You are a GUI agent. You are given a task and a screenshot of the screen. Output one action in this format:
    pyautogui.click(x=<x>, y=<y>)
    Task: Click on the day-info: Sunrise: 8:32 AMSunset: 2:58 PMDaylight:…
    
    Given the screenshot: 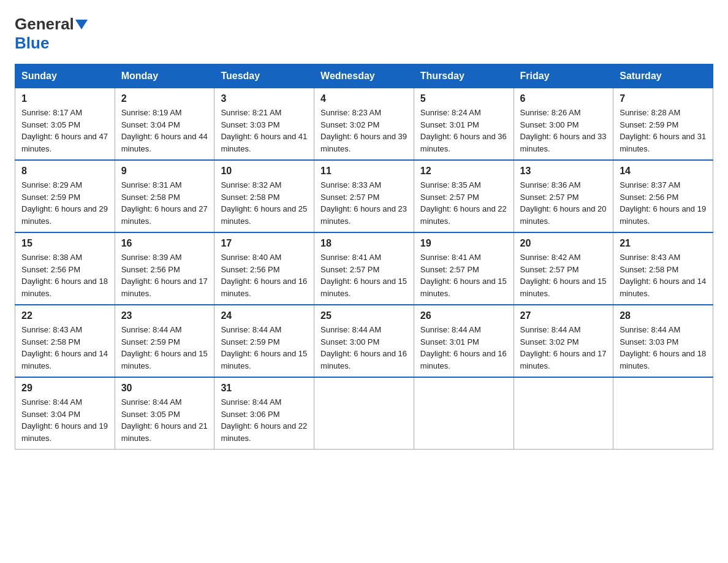 What is the action you would take?
    pyautogui.click(x=264, y=203)
    